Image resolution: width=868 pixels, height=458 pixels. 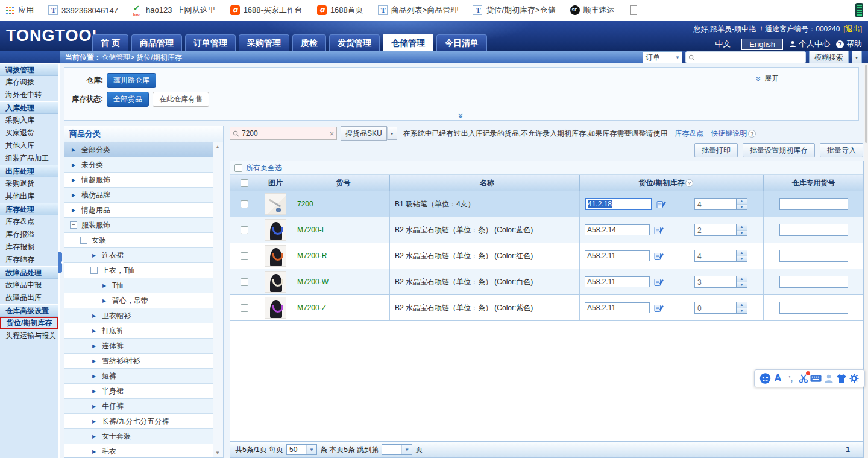 I want to click on filter-collapse-chevron: », so click(x=462, y=115).